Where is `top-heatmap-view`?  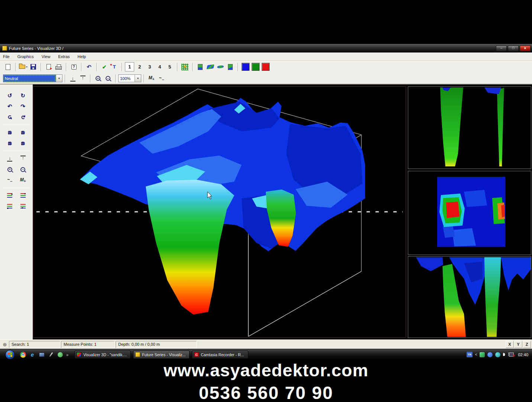
top-heatmap-view is located at coordinates (470, 213).